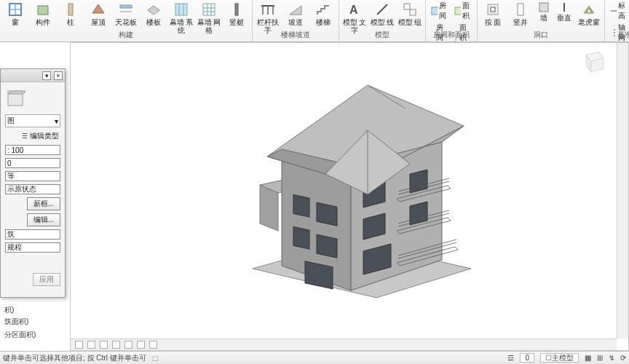 This screenshot has height=364, width=629. I want to click on column-button: 柱, so click(71, 14).